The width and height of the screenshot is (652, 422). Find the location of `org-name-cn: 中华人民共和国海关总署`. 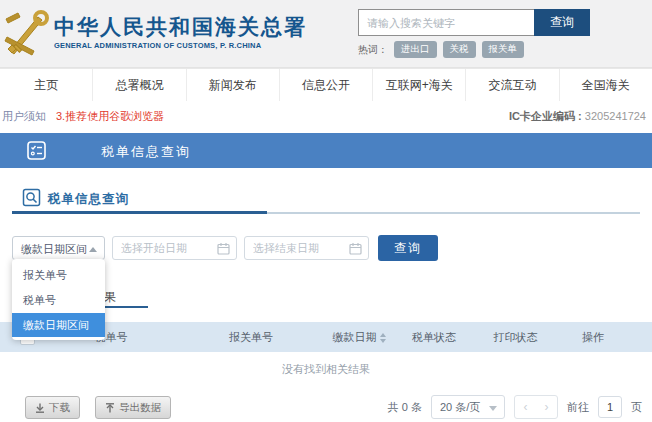

org-name-cn: 中华人民共和国海关总署 is located at coordinates (180, 27).